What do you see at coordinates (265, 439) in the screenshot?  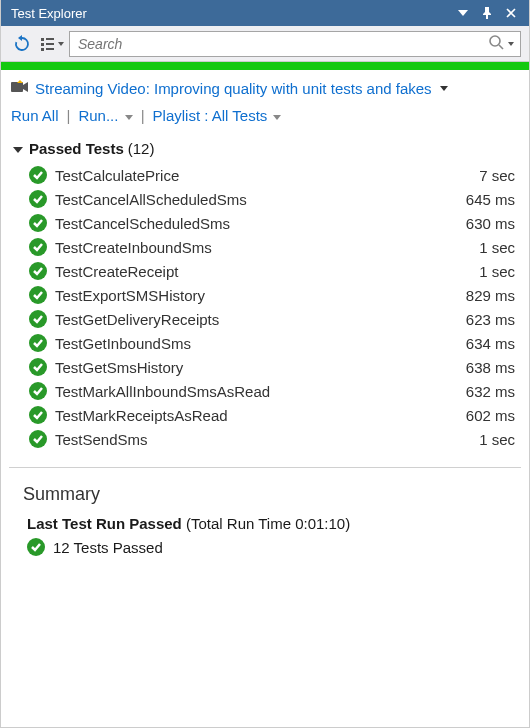 I see `test-row: TestSendSms1 sec` at bounding box center [265, 439].